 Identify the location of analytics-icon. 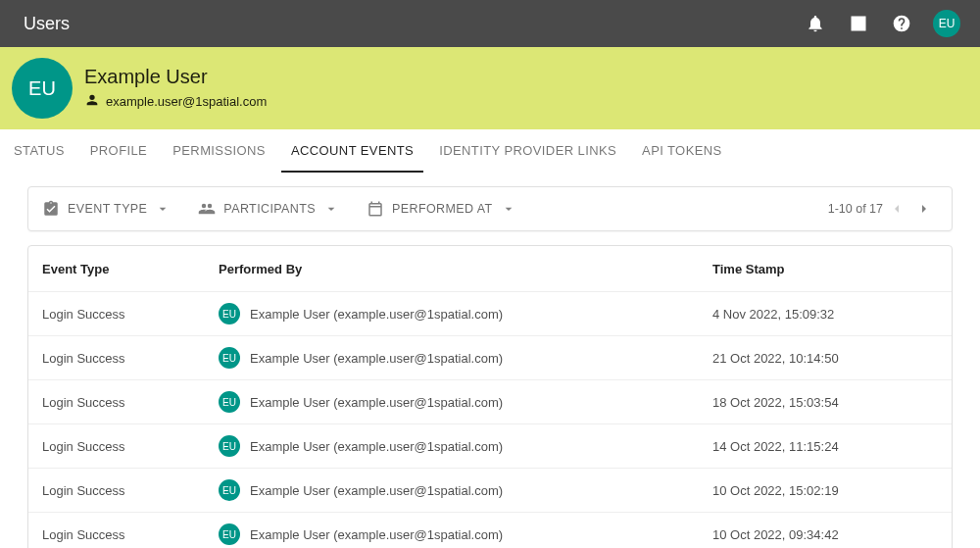
(858, 24).